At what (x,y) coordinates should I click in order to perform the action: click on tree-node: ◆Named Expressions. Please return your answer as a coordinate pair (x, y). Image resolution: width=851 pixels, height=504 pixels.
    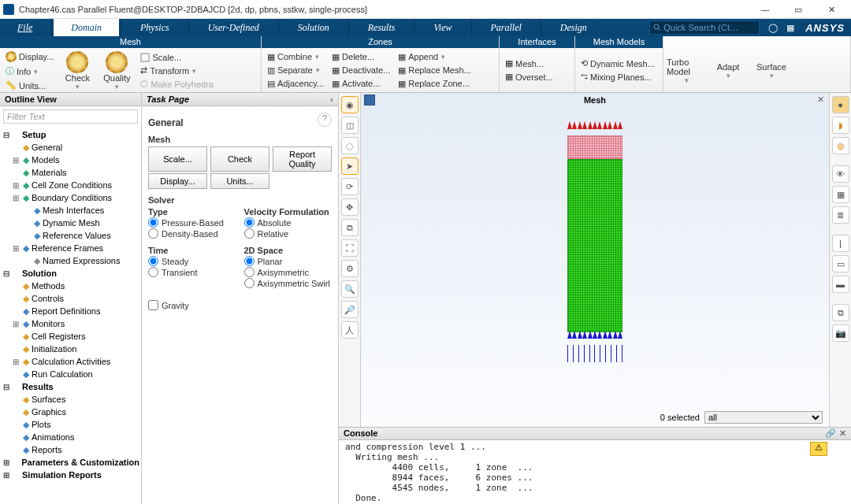
    Looking at the image, I should click on (71, 261).